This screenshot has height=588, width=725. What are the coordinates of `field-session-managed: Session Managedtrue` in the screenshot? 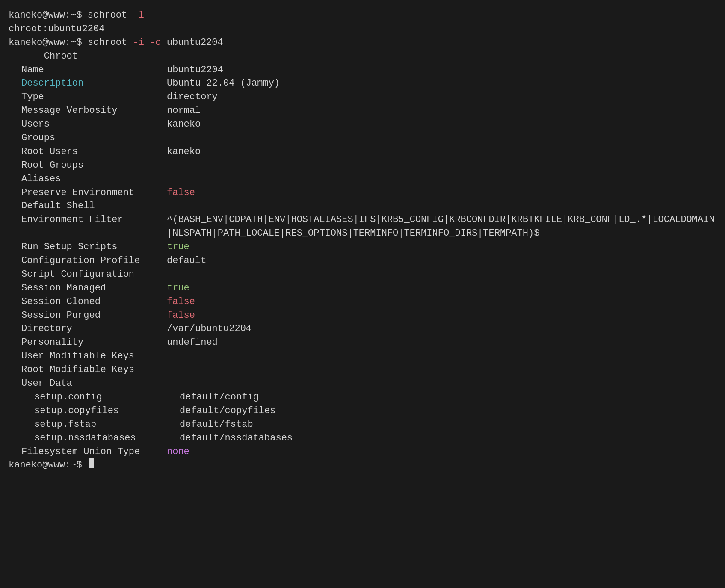 It's located at (363, 288).